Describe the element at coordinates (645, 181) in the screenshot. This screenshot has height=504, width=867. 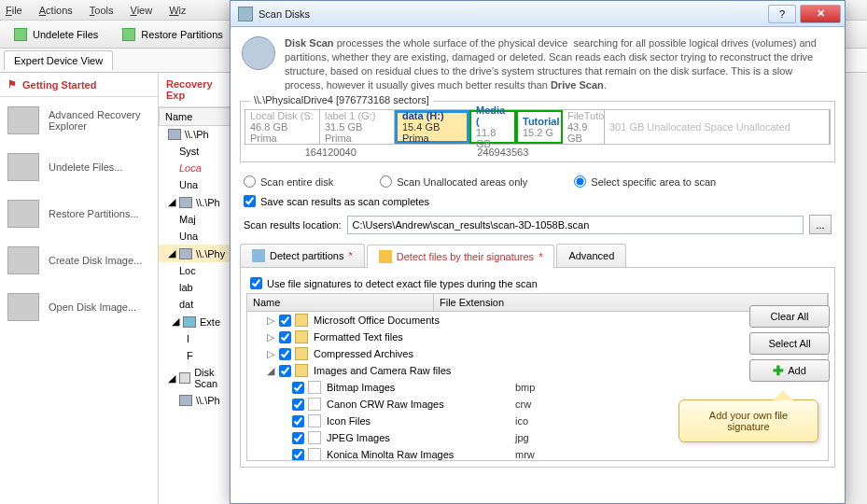
I see `radio-specific-area: Select specific area to scan` at that location.